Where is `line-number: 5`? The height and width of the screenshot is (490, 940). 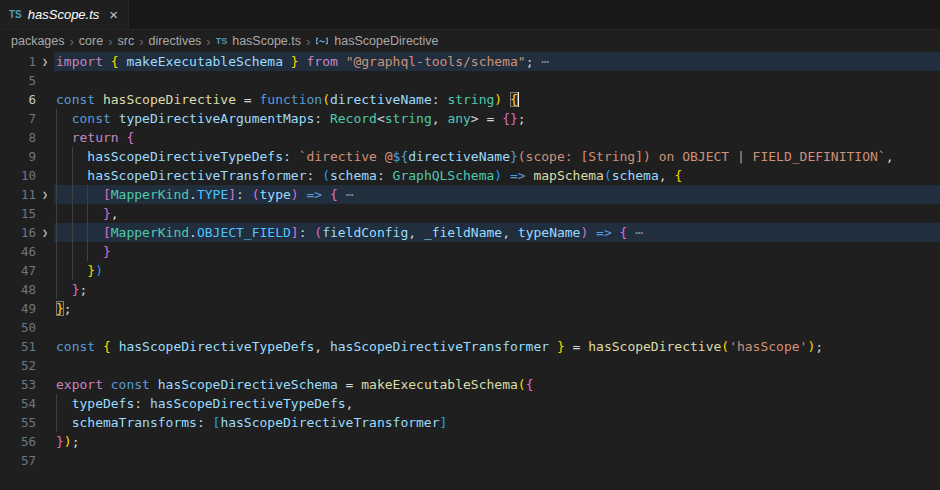 line-number: 5 is located at coordinates (18, 80).